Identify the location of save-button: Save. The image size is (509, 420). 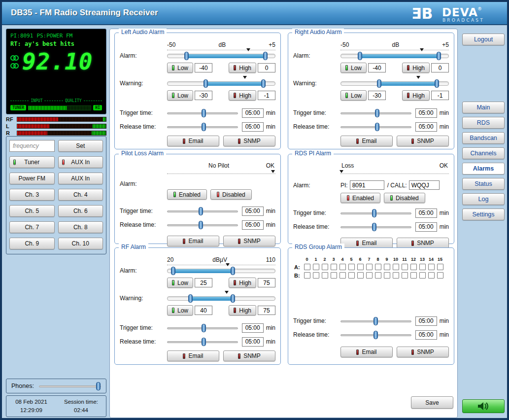
(432, 402).